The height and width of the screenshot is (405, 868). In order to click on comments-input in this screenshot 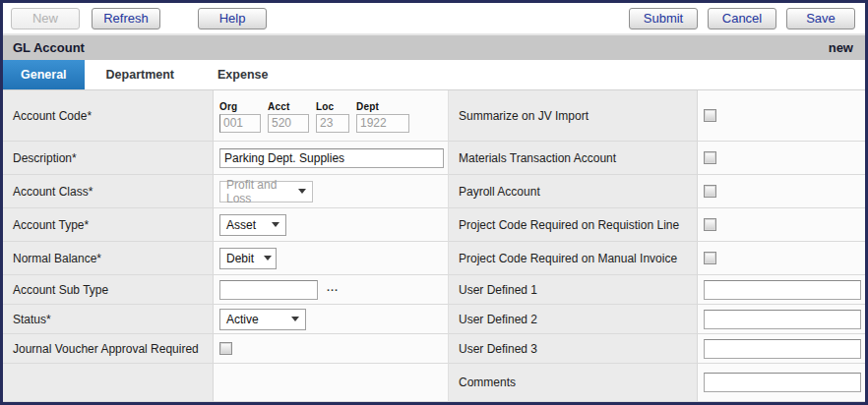, I will do `click(782, 382)`.